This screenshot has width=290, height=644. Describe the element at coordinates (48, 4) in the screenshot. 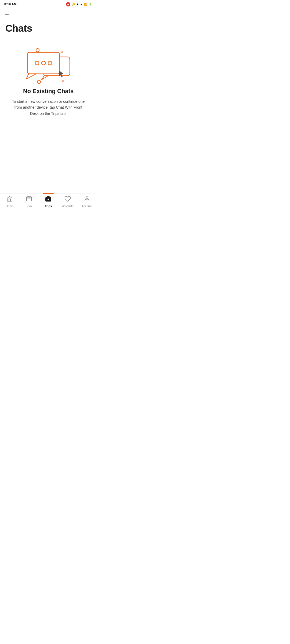

I see `status-bar: 8:19 AM ▶ 🔑 ✦ ▲ 📶 🔋` at that location.